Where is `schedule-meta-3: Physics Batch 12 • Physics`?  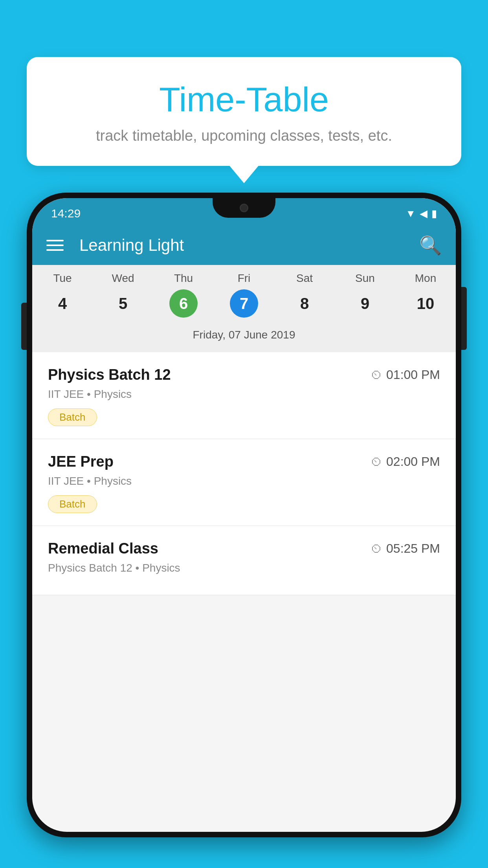 schedule-meta-3: Physics Batch 12 • Physics is located at coordinates (244, 568).